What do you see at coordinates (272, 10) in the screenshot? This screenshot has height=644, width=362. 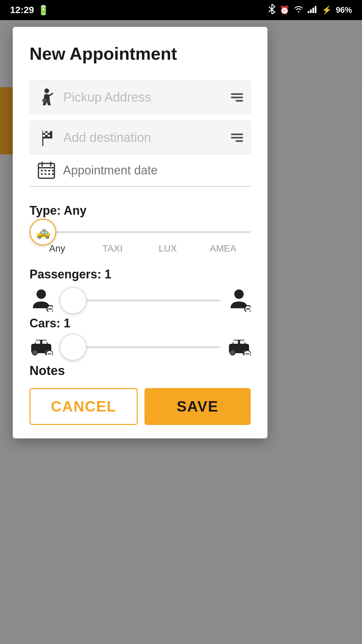 I see `bluetooth-icon` at bounding box center [272, 10].